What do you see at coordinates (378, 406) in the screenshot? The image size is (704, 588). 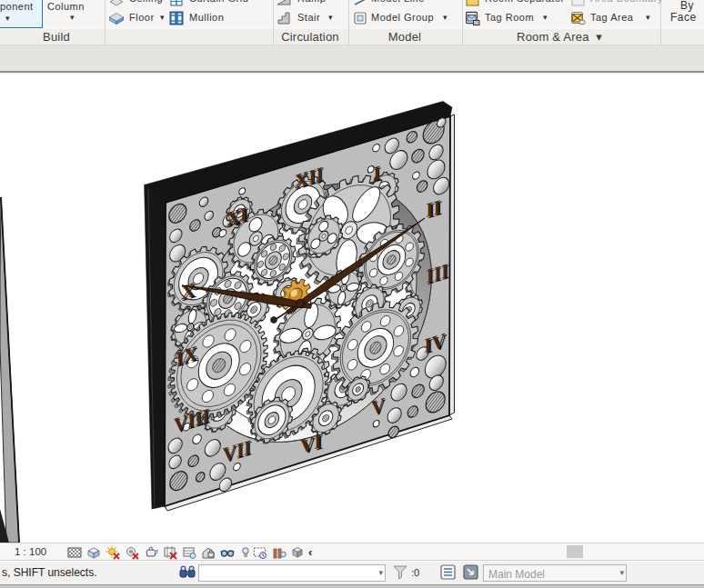 I see `svg-text: V` at bounding box center [378, 406].